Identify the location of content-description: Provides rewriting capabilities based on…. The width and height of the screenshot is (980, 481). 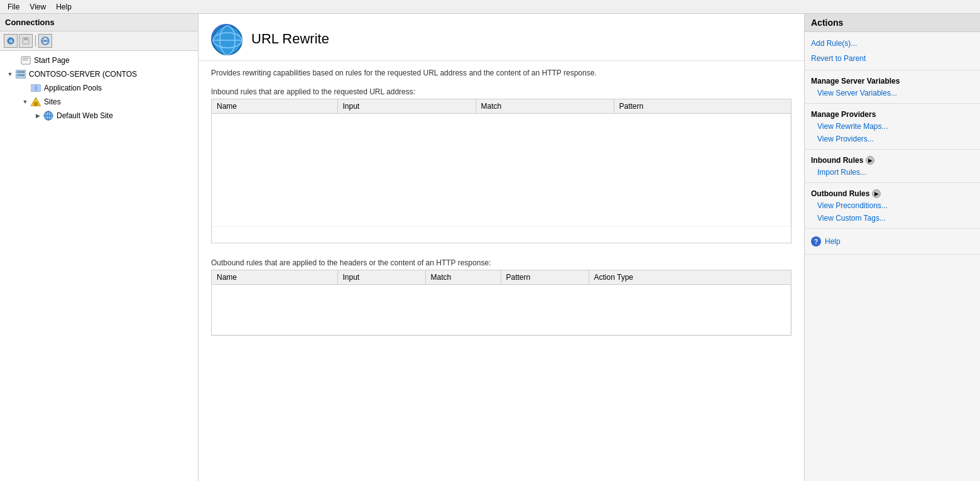
(501, 72).